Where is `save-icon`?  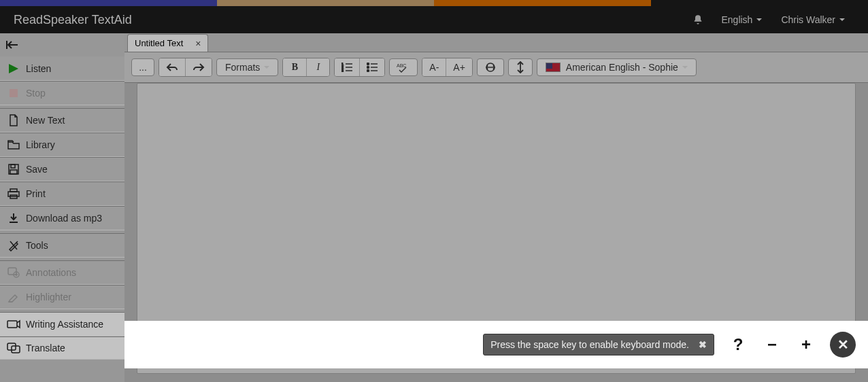 save-icon is located at coordinates (14, 169).